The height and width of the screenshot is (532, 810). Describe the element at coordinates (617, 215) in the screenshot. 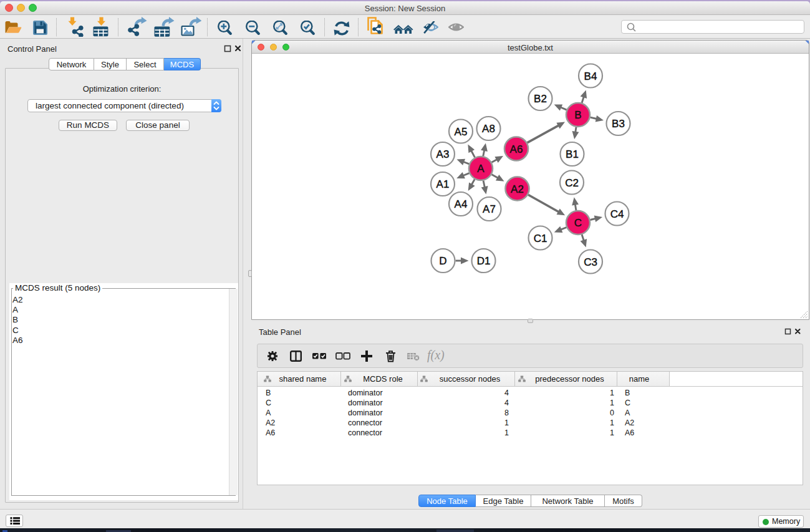

I see `svg-text: C4` at that location.